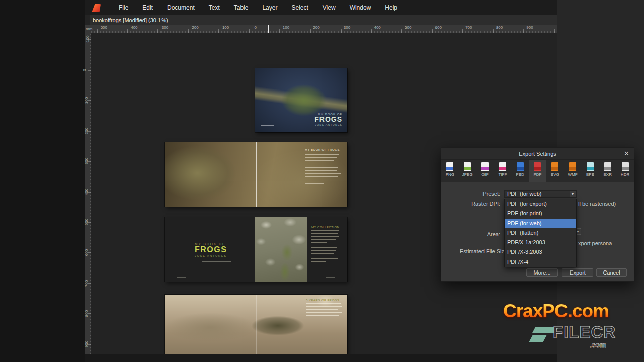  Describe the element at coordinates (499, 27) in the screenshot. I see `hruler-label: 800` at that location.